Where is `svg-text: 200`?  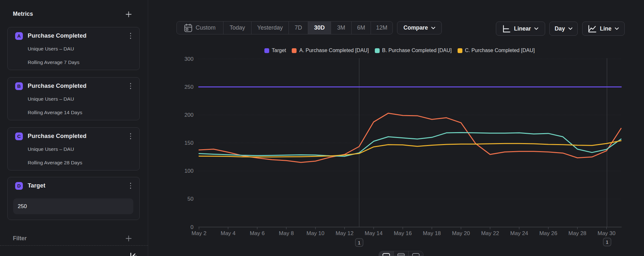 svg-text: 200 is located at coordinates (189, 115).